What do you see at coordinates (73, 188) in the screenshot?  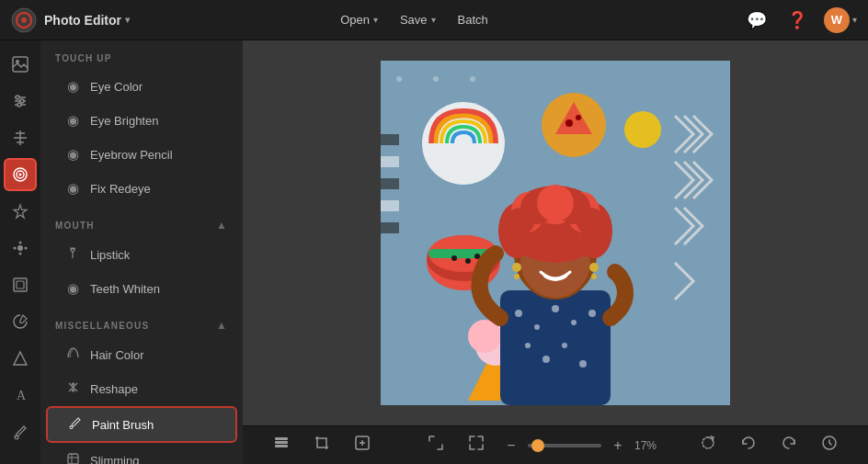 I see `fix-redeye-icon: ◉` at bounding box center [73, 188].